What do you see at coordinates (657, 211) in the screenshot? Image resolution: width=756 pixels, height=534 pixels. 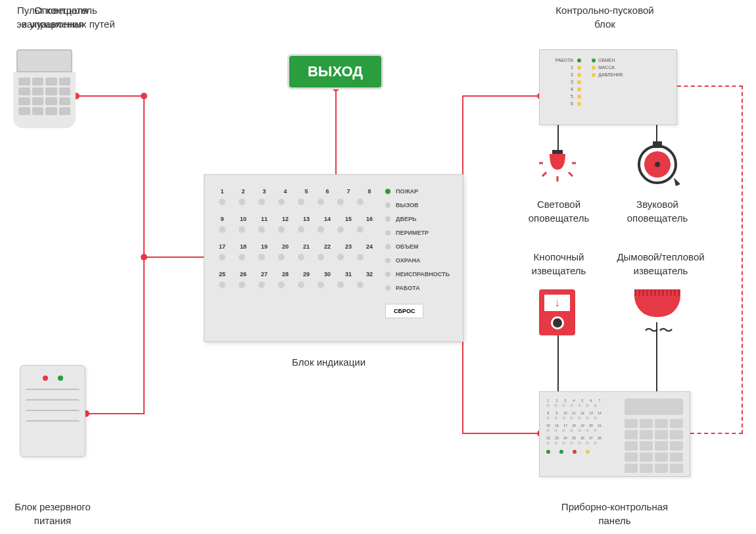 I see `label-sound: Звуковой оповещатель` at bounding box center [657, 211].